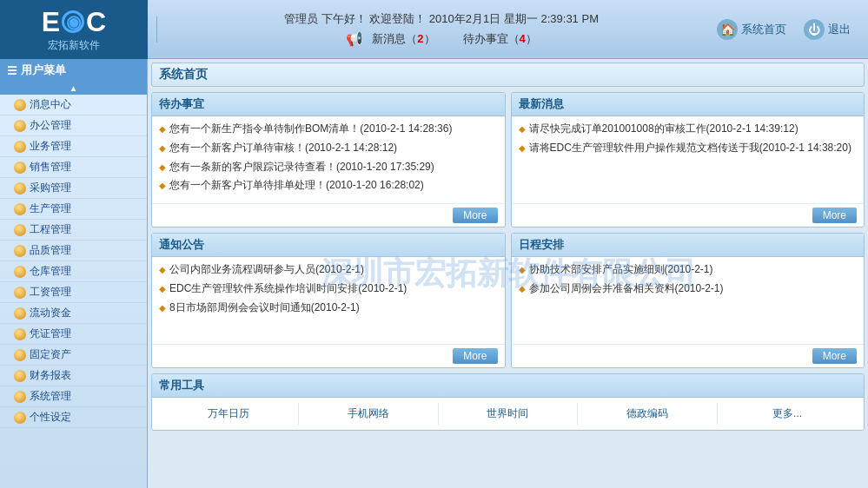  I want to click on logo-company: 宏拓新软件, so click(74, 45).